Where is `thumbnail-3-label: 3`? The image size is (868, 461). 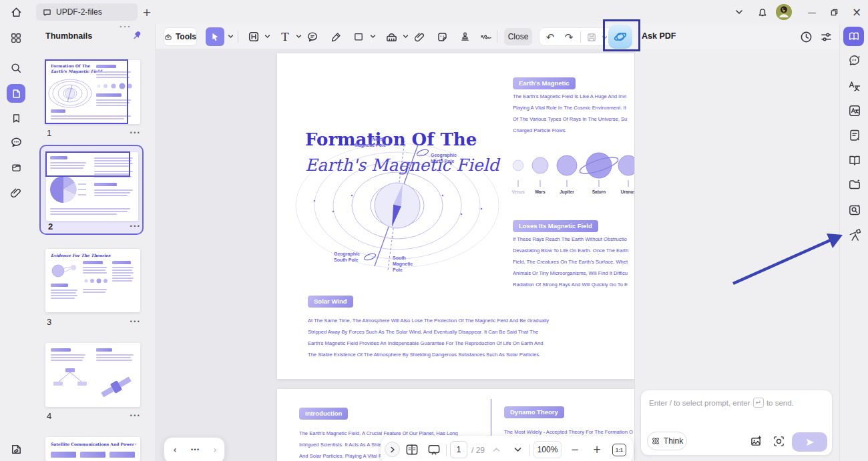
thumbnail-3-label: 3 is located at coordinates (49, 322).